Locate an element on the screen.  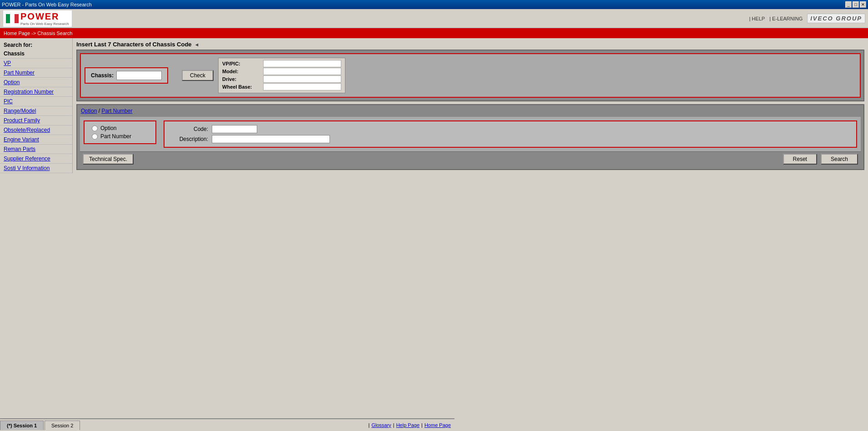
tech-spec-button: Technical Spec. is located at coordinates (108, 159).